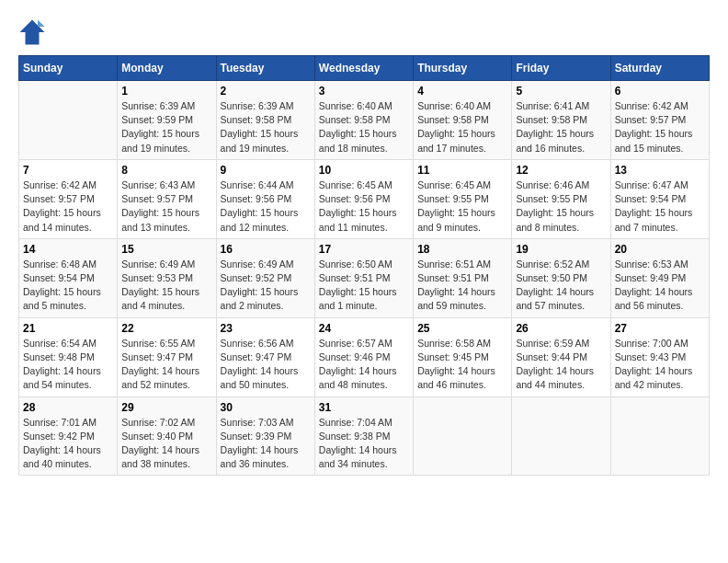 This screenshot has height=563, width=728. I want to click on calendar-cell: 26Sunrise: 6:59 AM Sunset: 9:44 PM Dayli…, so click(561, 357).